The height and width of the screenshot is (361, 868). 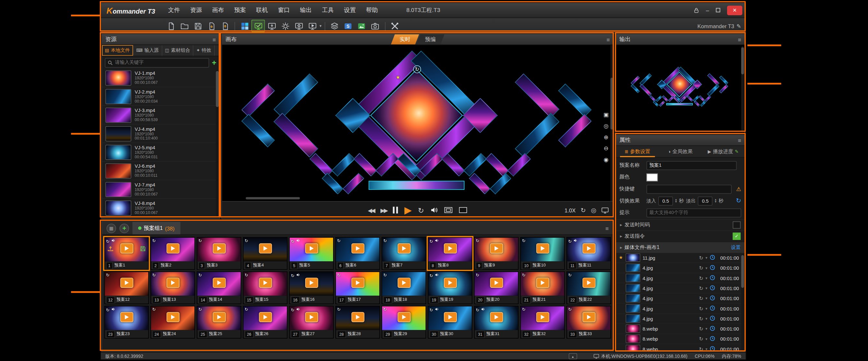 I want to click on fit-screen-icon: ▣, so click(x=606, y=114).